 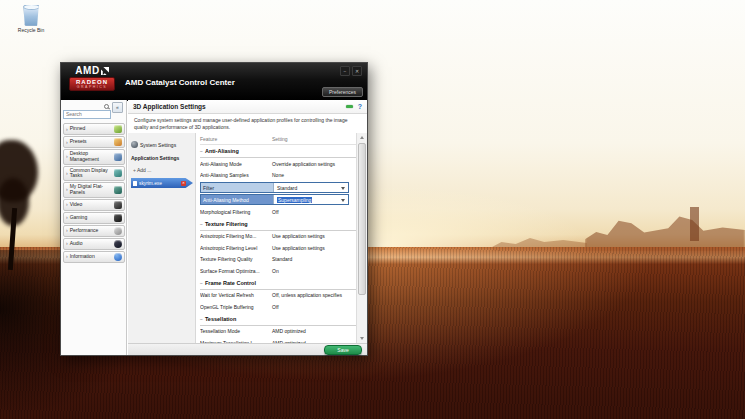 What do you see at coordinates (162, 183) in the screenshot?
I see `selected-application-item: skyrim.exe ✕` at bounding box center [162, 183].